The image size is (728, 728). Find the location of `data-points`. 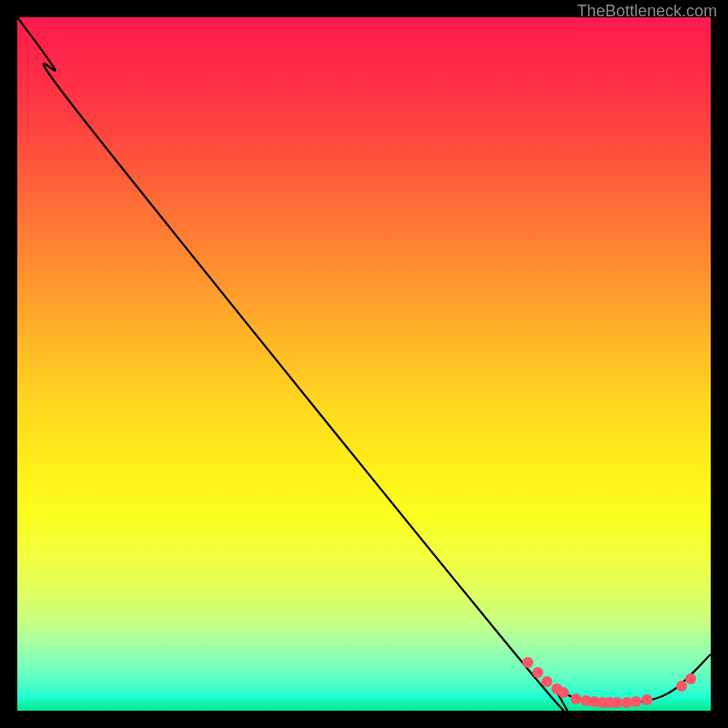

data-points is located at coordinates (610, 682).